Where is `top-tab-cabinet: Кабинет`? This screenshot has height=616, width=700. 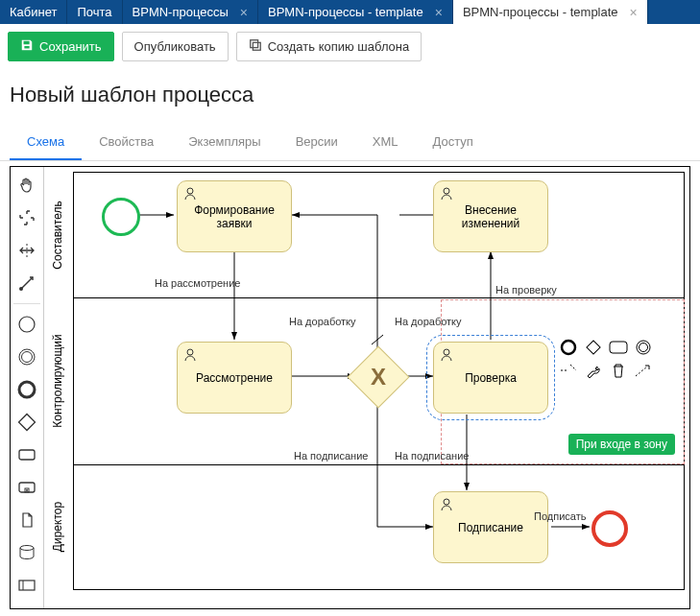
top-tab-cabinet: Кабинет is located at coordinates (34, 12).